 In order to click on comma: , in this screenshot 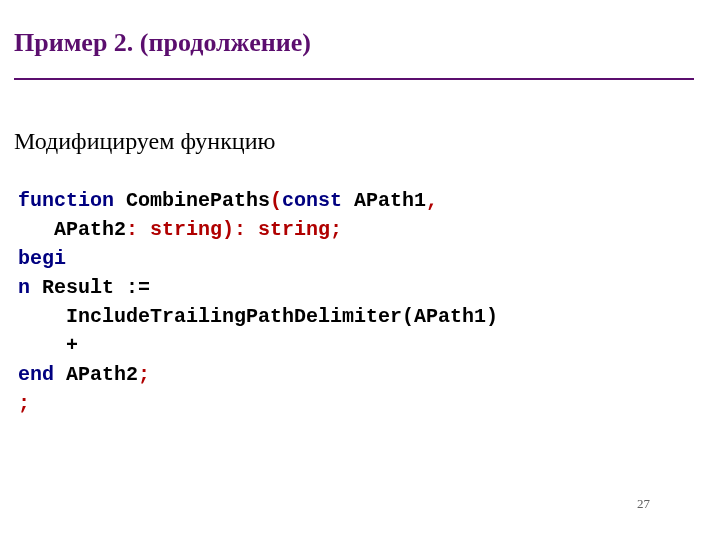, I will do `click(432, 200)`.